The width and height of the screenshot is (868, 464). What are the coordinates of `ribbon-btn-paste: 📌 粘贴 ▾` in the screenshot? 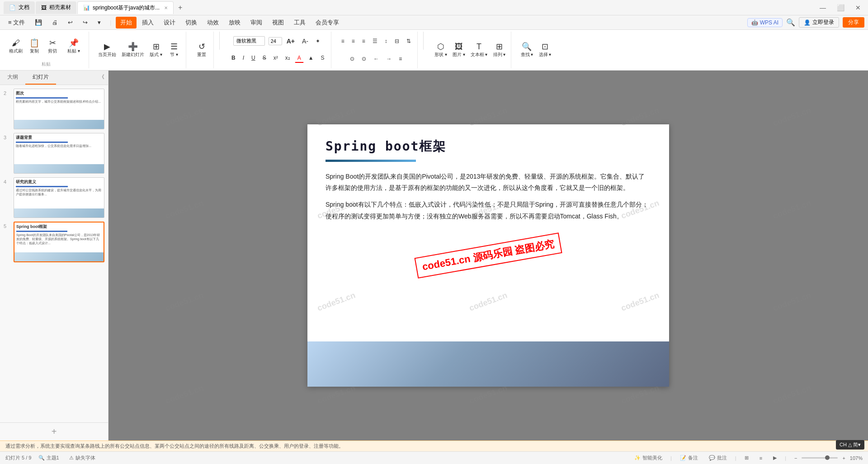 It's located at (74, 47).